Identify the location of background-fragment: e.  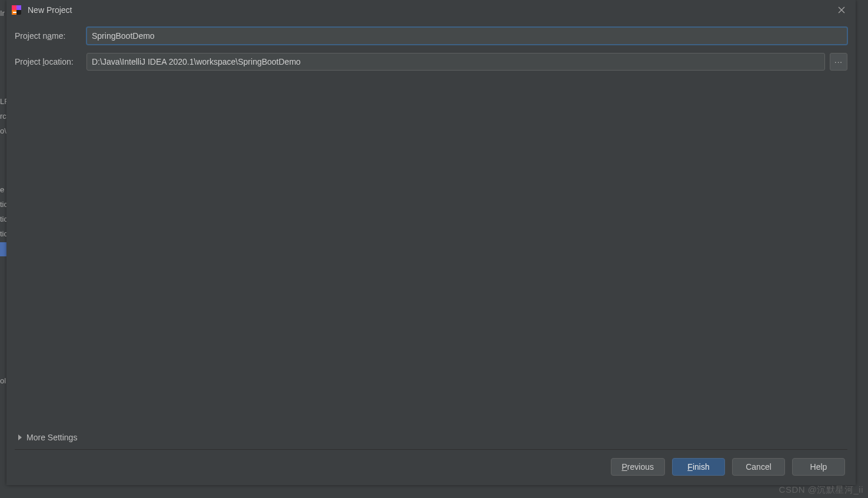
(2, 189).